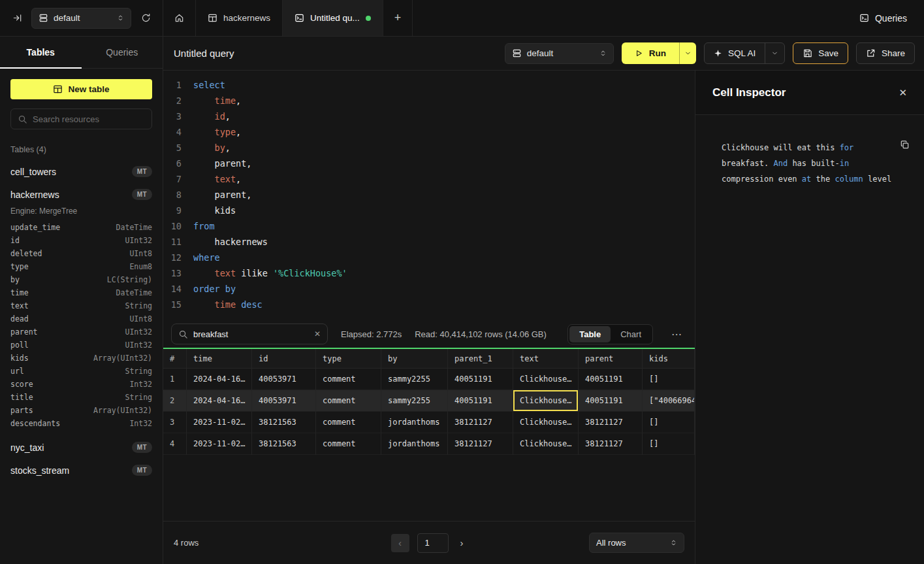 The image size is (924, 564). I want to click on sidebar-tab-queries: Queries, so click(123, 52).